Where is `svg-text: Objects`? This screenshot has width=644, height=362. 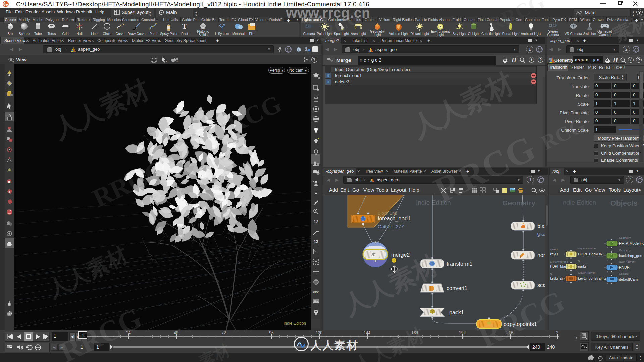 svg-text: Objects is located at coordinates (624, 203).